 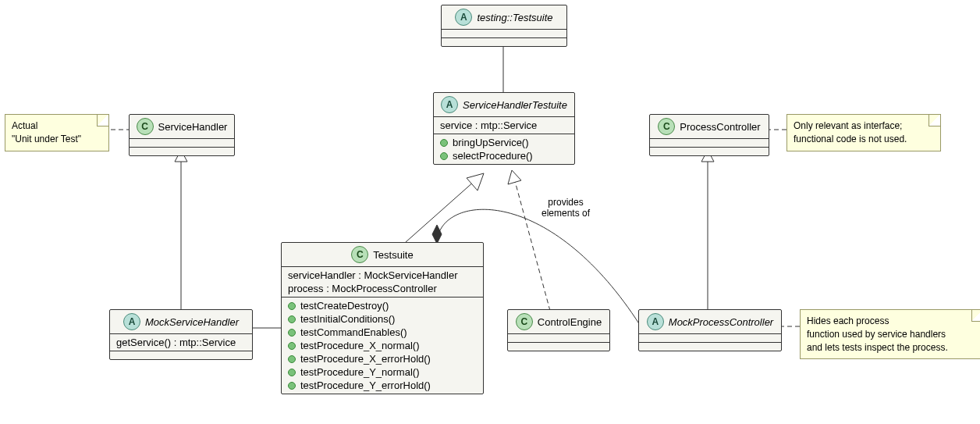 What do you see at coordinates (393, 255) in the screenshot?
I see `class-title: Testsuite` at bounding box center [393, 255].